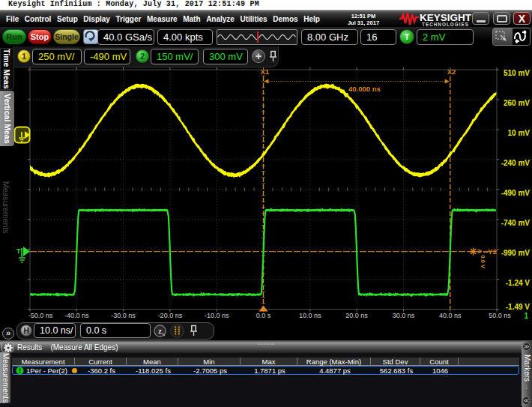 The image size is (532, 407). Describe the element at coordinates (310, 316) in the screenshot. I see `svg-text: 10.0 ns` at that location.